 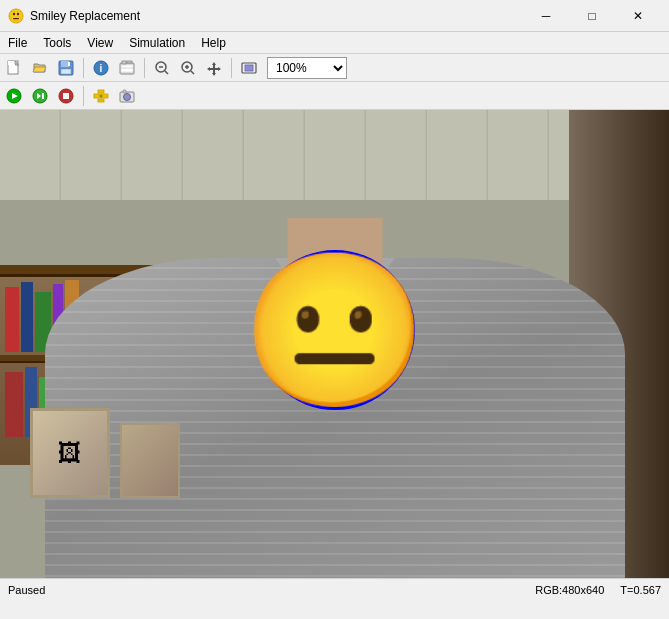 I want to click on wall-photo1: 🖼, so click(x=70, y=453).